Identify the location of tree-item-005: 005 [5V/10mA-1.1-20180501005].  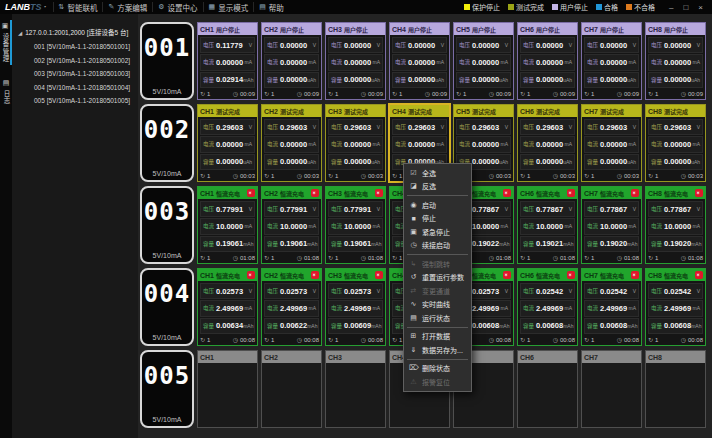
(75, 101).